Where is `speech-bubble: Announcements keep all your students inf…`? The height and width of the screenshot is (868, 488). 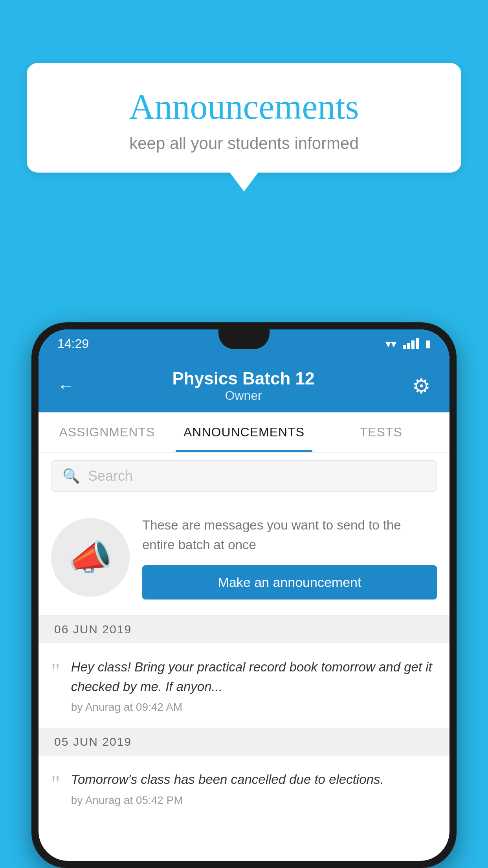
speech-bubble: Announcements keep all your students inf… is located at coordinates (244, 118).